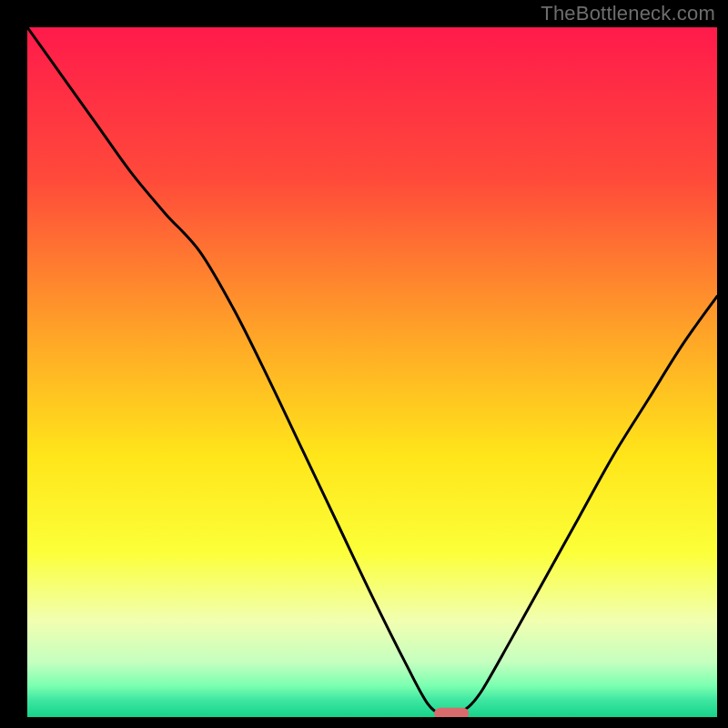 The height and width of the screenshot is (728, 728). What do you see at coordinates (628, 14) in the screenshot?
I see `watermark-text: TheBottleneck.com` at bounding box center [628, 14].